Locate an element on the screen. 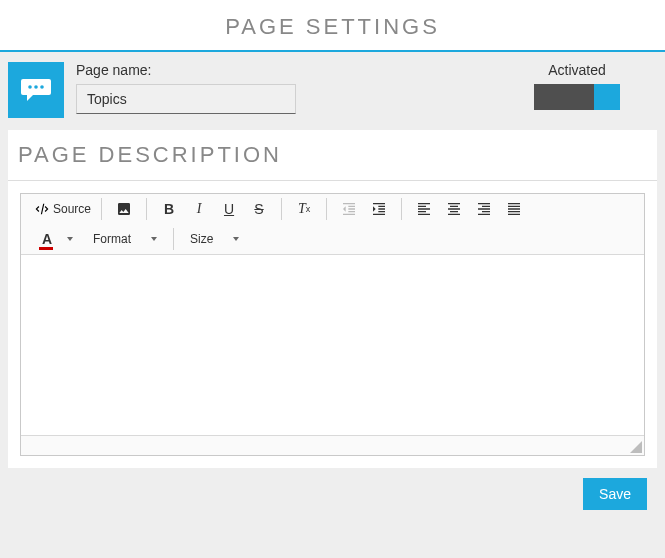  resize-handle is located at coordinates (636, 447).